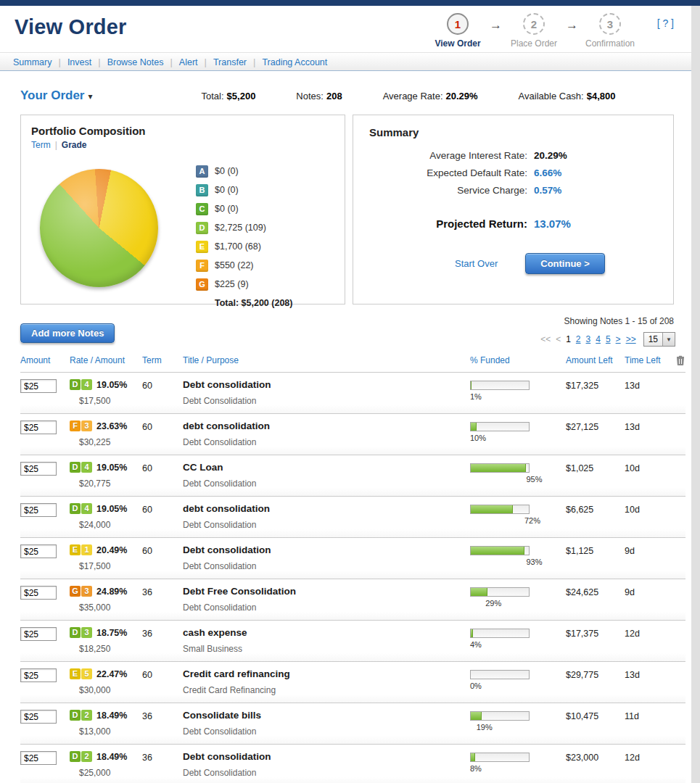 This screenshot has height=783, width=700. Describe the element at coordinates (81, 592) in the screenshot. I see `grade-badge: G3` at that location.